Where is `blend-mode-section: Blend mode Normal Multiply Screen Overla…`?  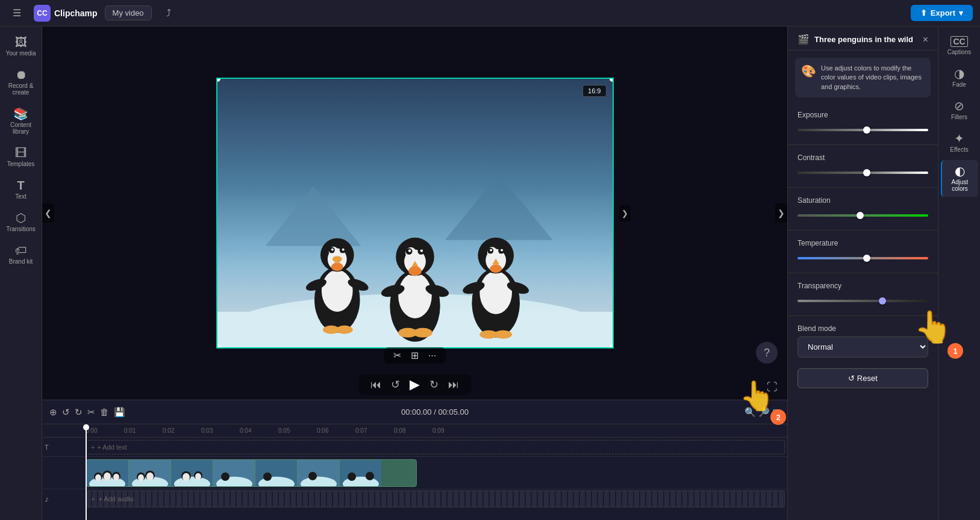 blend-mode-section: Blend mode Normal Multiply Screen Overla… is located at coordinates (863, 341).